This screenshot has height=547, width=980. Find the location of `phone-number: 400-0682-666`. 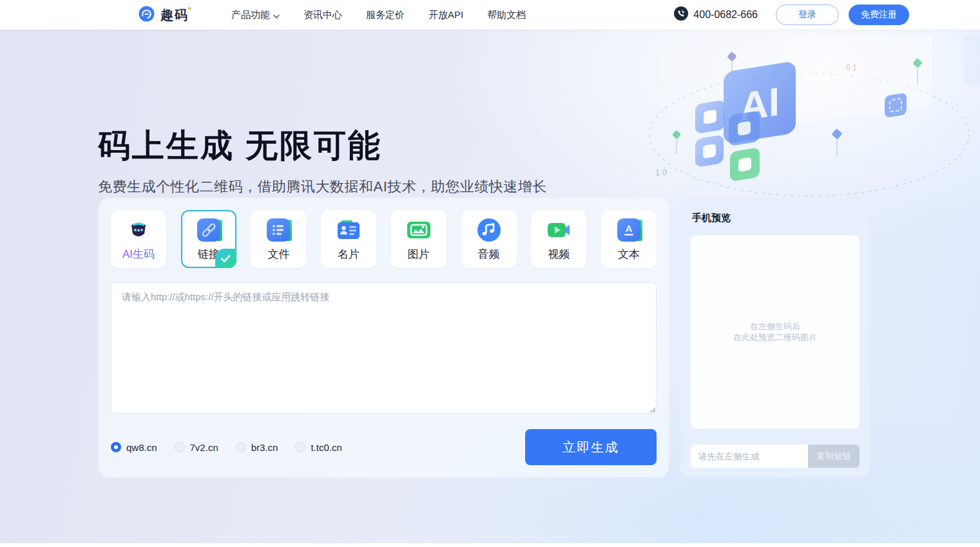

phone-number: 400-0682-666 is located at coordinates (725, 15).